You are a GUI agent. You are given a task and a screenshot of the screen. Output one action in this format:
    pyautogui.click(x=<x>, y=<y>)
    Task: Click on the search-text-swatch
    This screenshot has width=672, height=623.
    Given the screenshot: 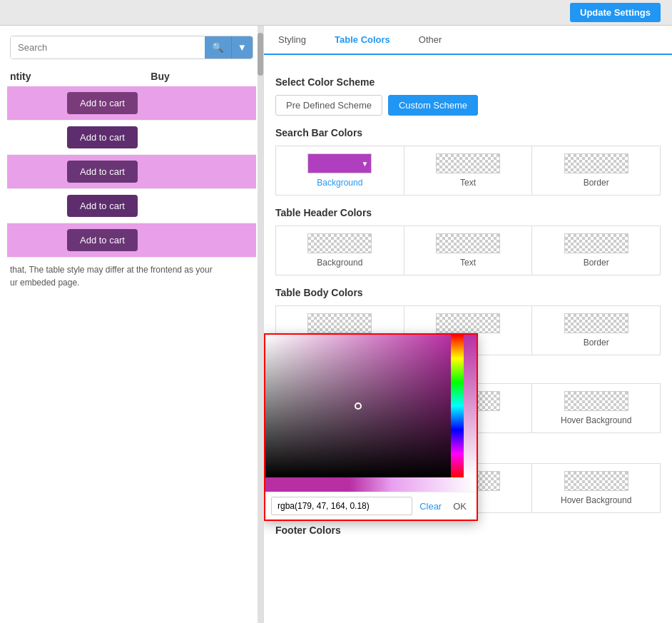 What is the action you would take?
    pyautogui.click(x=468, y=163)
    